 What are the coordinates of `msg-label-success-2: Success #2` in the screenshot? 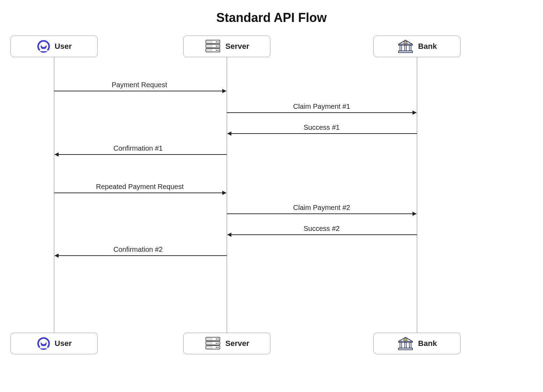 It's located at (322, 229).